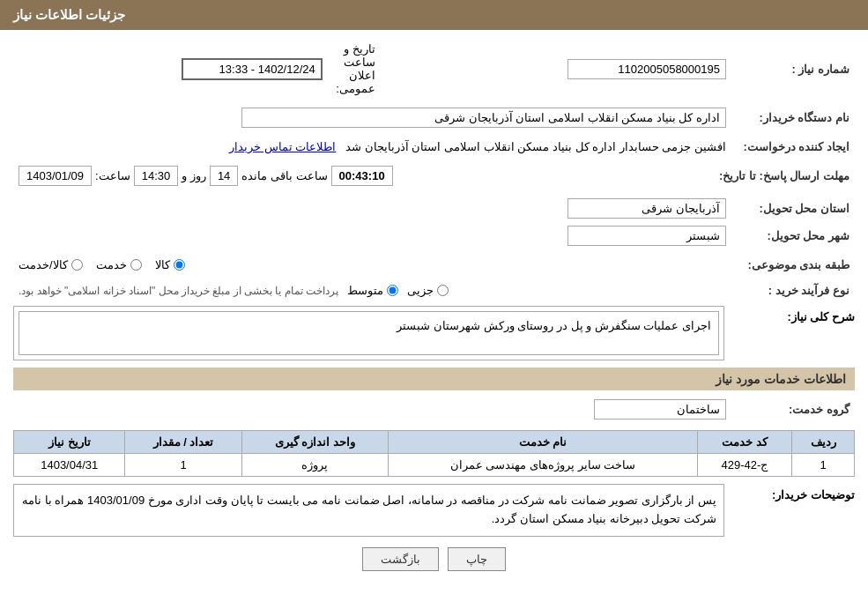 Image resolution: width=868 pixels, height=609 pixels. I want to click on subject-table: طبقه بندی موضوعی: کالا/خدمت خدمت, so click(434, 264).